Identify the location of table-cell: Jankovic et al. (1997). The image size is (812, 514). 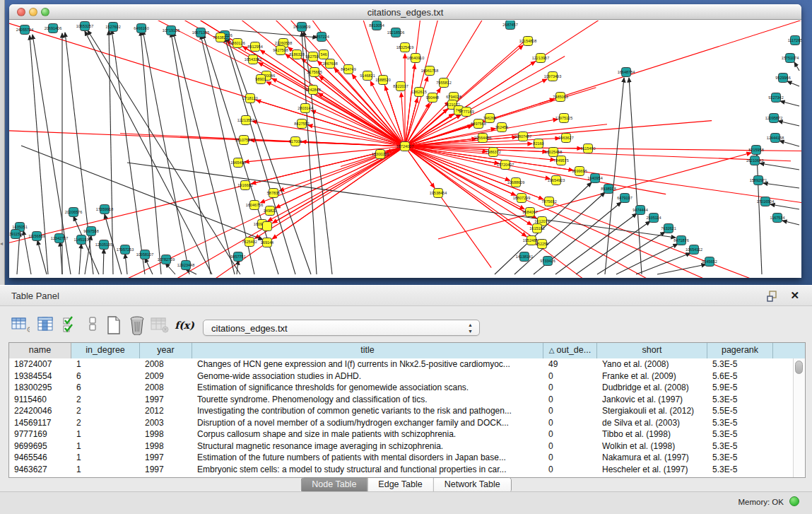
(652, 400).